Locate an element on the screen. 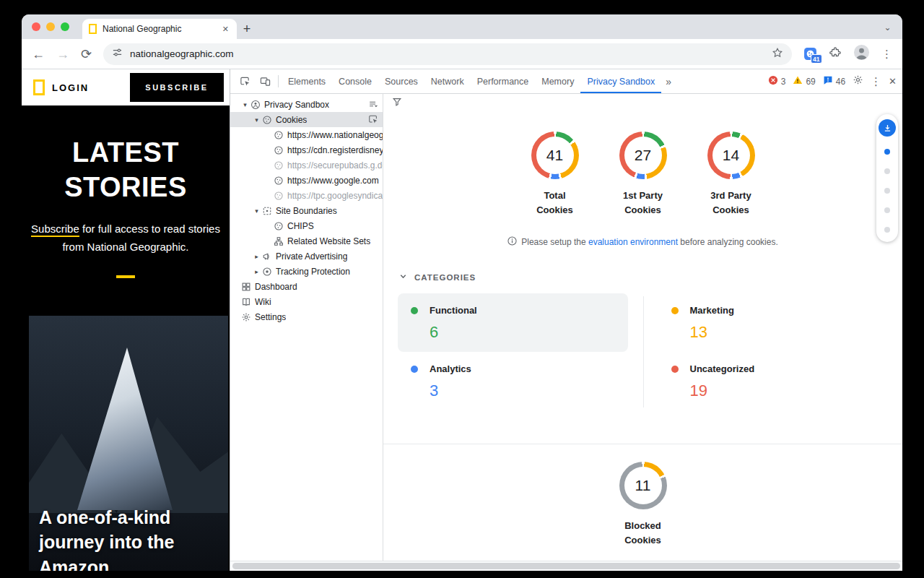 The image size is (924, 578). donut-chart-1st-party-cookies: 27 is located at coordinates (643, 155).